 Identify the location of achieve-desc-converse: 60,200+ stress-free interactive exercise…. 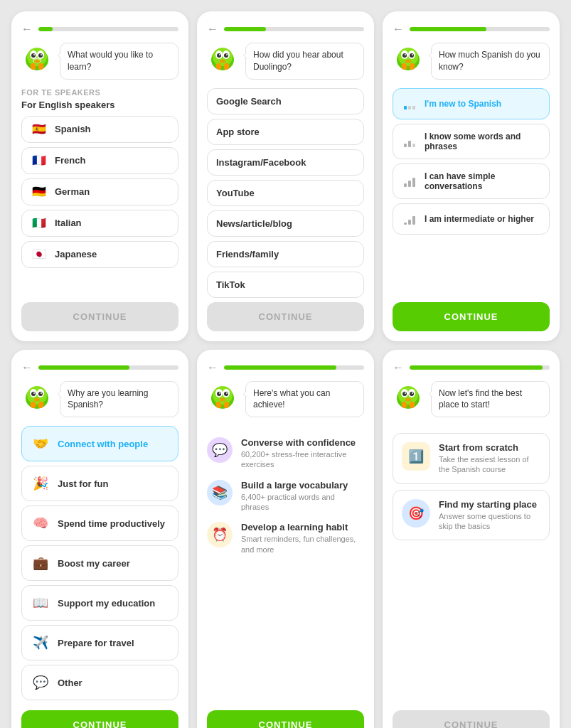
(303, 459).